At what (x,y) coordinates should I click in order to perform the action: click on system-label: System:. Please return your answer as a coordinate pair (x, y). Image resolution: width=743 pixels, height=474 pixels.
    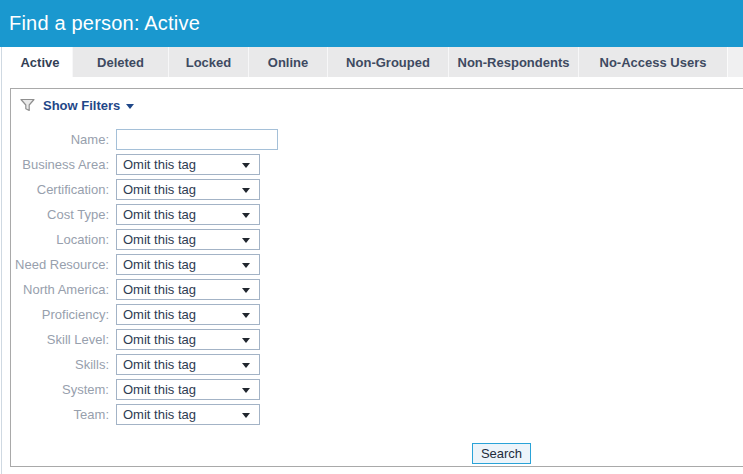
    Looking at the image, I should click on (60, 390).